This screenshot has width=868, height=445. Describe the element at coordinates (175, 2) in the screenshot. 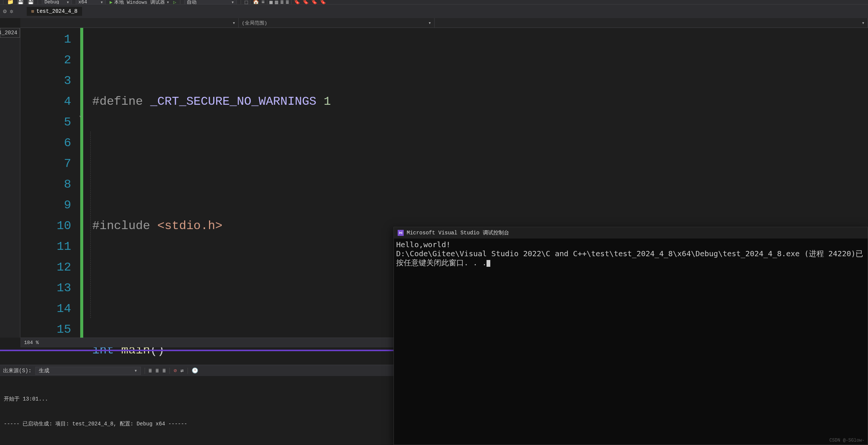

I see `start-without-debug-icon: ▷` at that location.